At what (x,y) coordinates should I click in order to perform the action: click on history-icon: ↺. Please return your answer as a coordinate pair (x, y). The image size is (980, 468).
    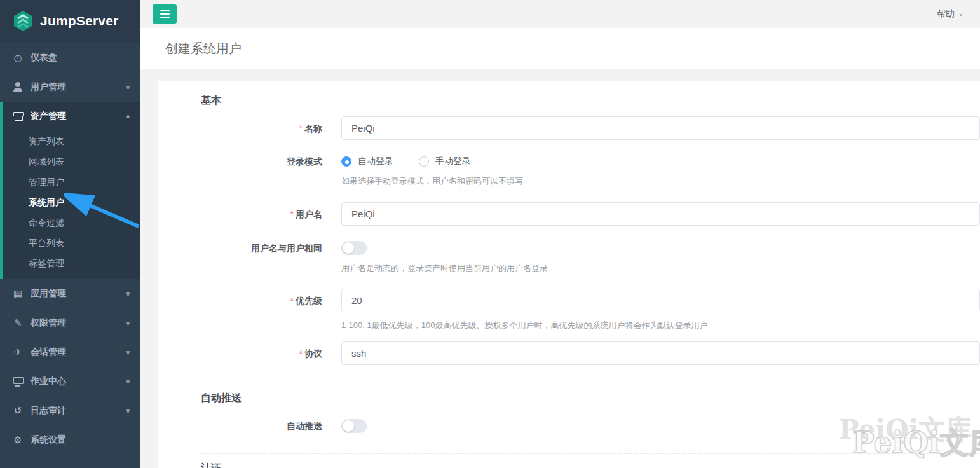
    Looking at the image, I should click on (18, 411).